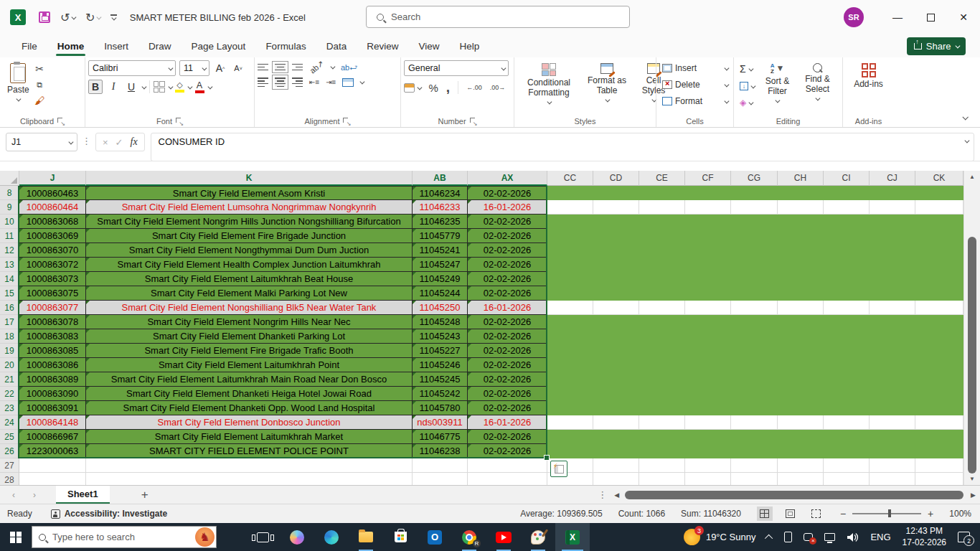  I want to click on network-icon, so click(829, 537).